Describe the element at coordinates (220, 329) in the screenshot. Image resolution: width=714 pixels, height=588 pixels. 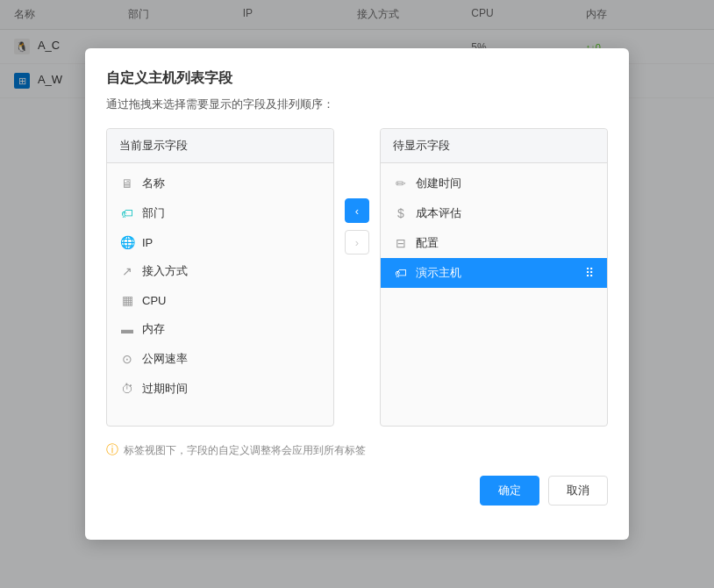
I see `list-item-memory: ▬ 内存` at that location.